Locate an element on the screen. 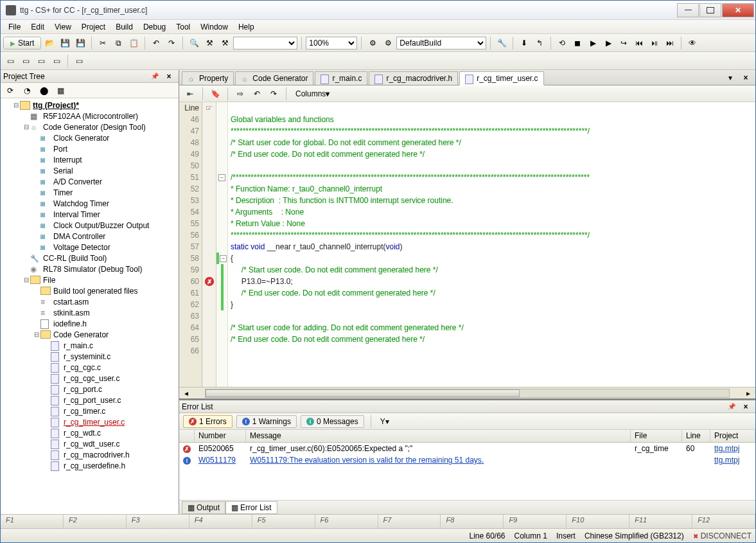  error-line: 60 is located at coordinates (696, 449).